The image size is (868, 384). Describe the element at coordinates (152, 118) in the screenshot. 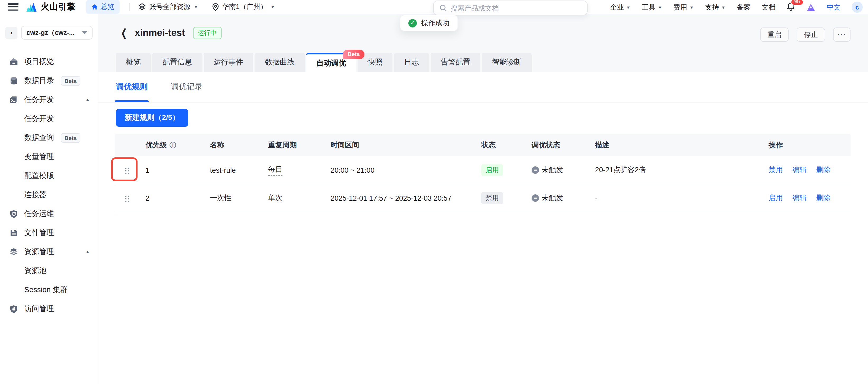

I see `new-rule-button: 新建规则（2/5）` at that location.